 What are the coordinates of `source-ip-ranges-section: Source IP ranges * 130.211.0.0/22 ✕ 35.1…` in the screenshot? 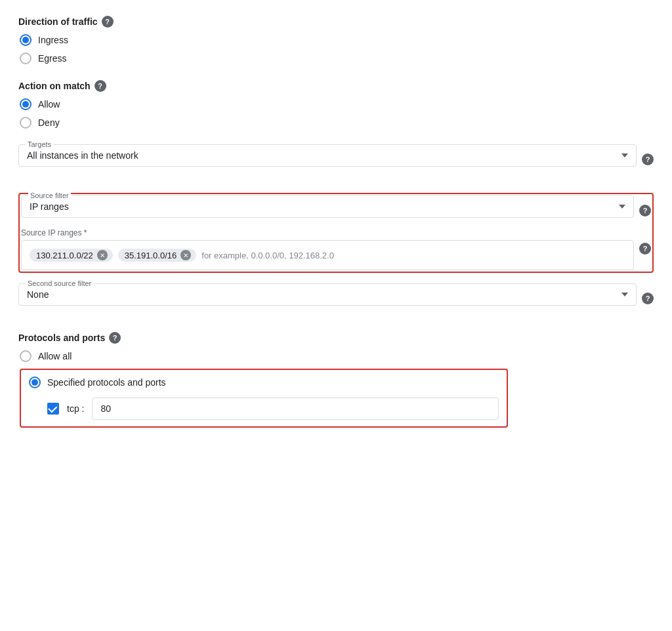 It's located at (336, 249).